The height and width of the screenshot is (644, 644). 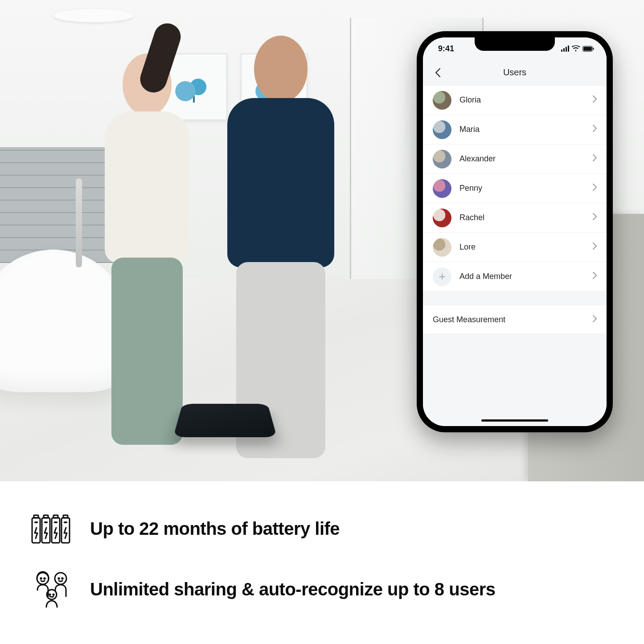 What do you see at coordinates (515, 298) in the screenshot?
I see `section-gap` at bounding box center [515, 298].